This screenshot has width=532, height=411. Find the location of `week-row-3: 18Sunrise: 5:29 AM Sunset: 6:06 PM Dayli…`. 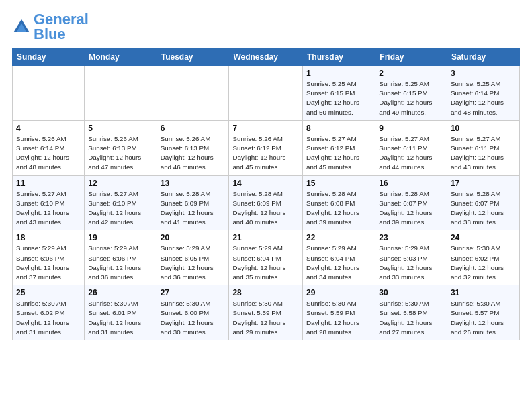

week-row-3: 18Sunrise: 5:29 AM Sunset: 6:06 PM Dayli… is located at coordinates (266, 258).